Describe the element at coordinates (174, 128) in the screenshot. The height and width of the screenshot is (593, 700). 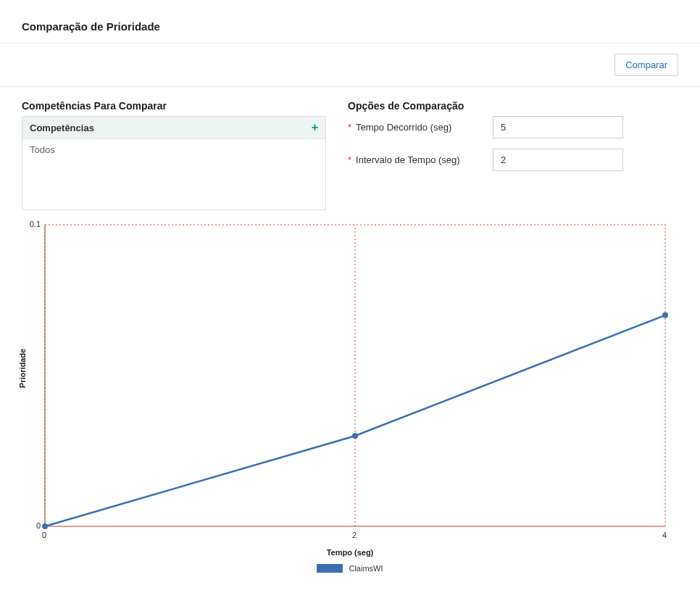
I see `skills-grid-header: Competências +` at that location.